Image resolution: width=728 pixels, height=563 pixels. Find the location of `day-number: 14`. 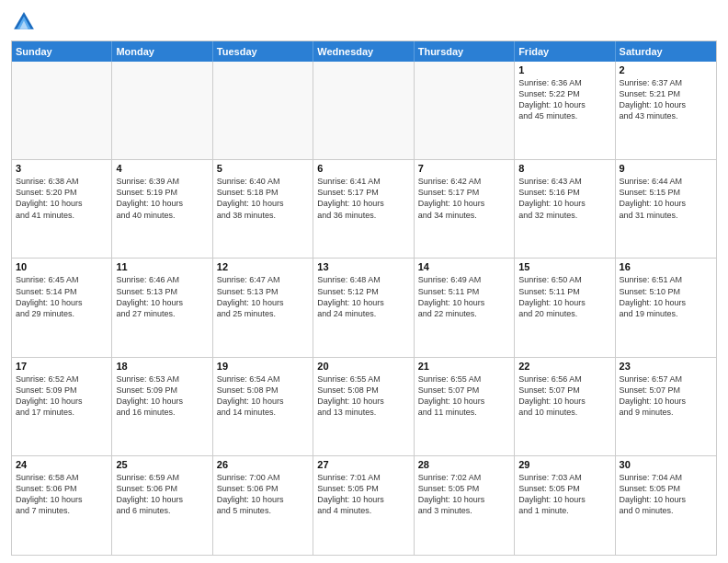

day-number: 14 is located at coordinates (464, 267).